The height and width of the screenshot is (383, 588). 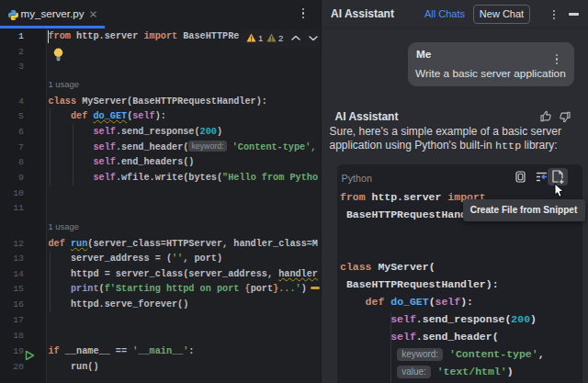 What do you see at coordinates (261, 39) in the screenshot?
I see `svg-text: 1` at bounding box center [261, 39].